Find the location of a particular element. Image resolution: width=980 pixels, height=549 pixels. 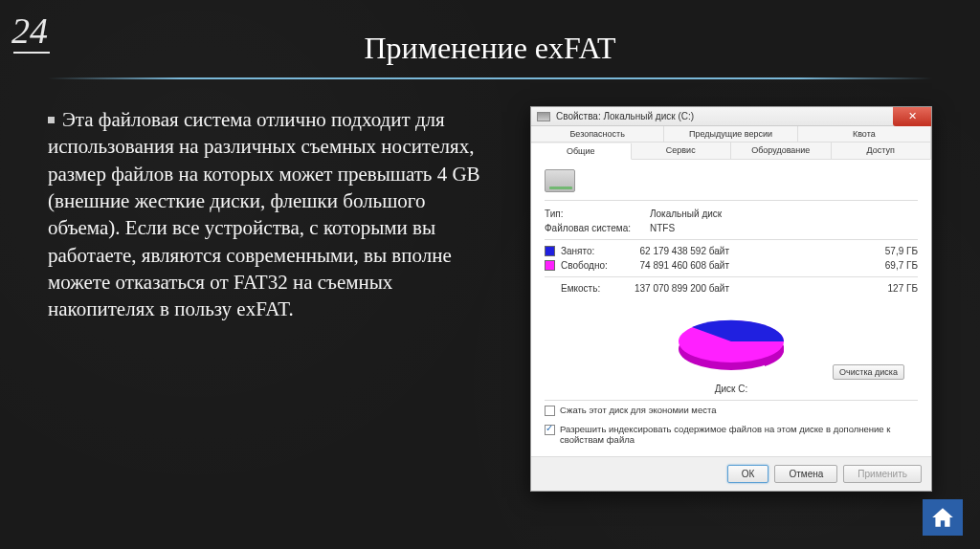

dialog-title: Свойства: Локальный диск (C:) is located at coordinates (625, 117).